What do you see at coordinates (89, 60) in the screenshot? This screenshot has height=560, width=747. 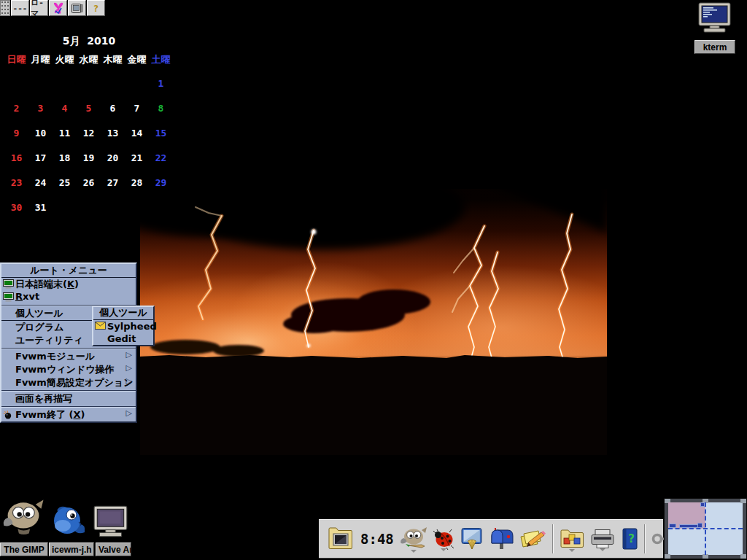 I see `calendar-day-header: 水曜` at bounding box center [89, 60].